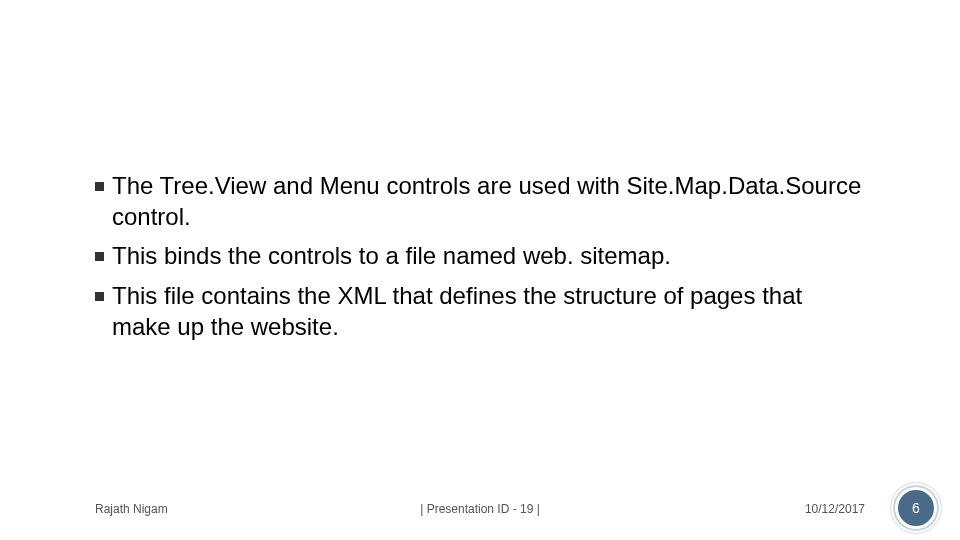 The image size is (960, 540). What do you see at coordinates (488, 311) in the screenshot?
I see `bullet-text: This file contains the XML that defines …` at bounding box center [488, 311].